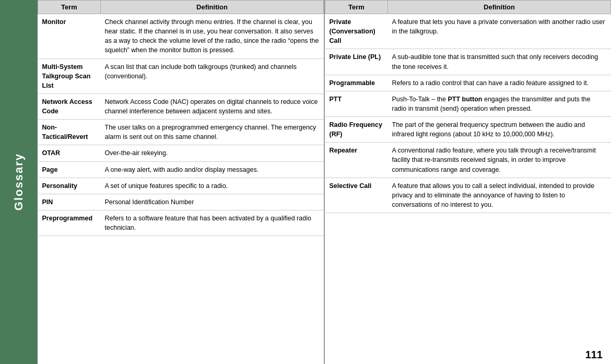 The image size is (611, 364). Describe the element at coordinates (357, 83) in the screenshot. I see `term-cell: Programmable` at that location.